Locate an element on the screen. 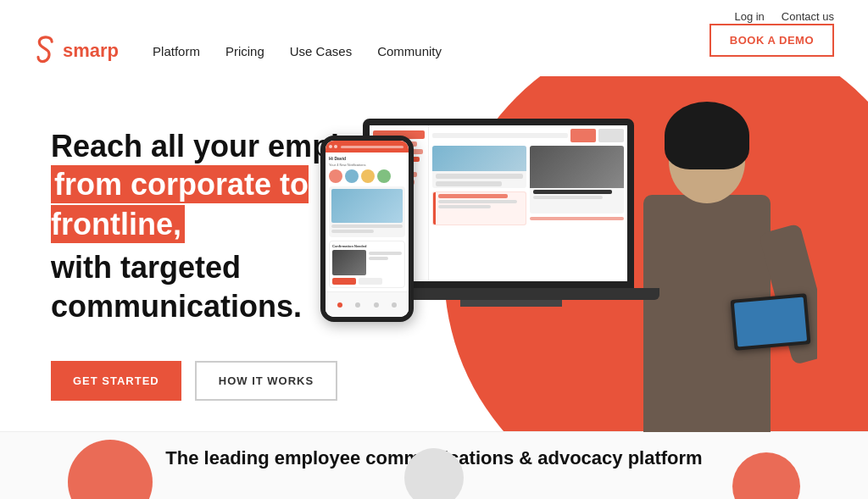  screen-main-content is located at coordinates (528, 203).